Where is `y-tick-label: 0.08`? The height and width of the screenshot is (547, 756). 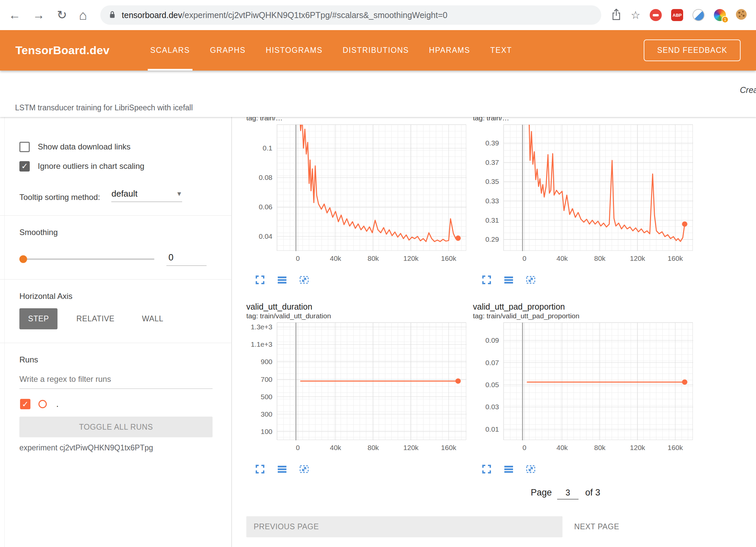 y-tick-label: 0.08 is located at coordinates (265, 178).